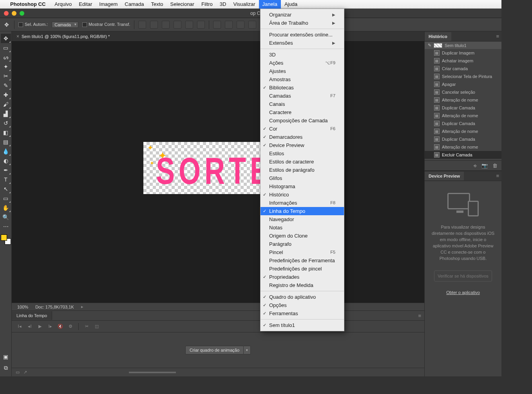  Describe the element at coordinates (28, 4) in the screenshot. I see `app-name: Photoshop CC` at that location.